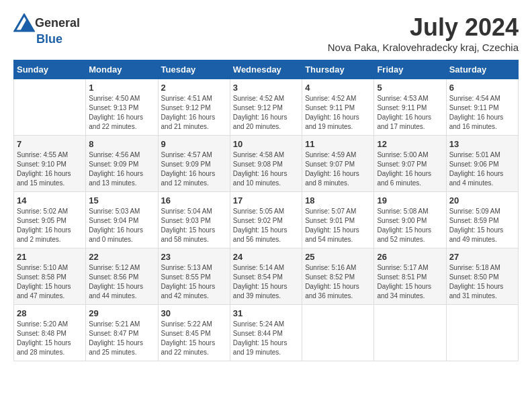  I want to click on calendar-day: 7Sunrise: 4:55 AMSunset: 9:10 PMDaylight…, so click(50, 164).